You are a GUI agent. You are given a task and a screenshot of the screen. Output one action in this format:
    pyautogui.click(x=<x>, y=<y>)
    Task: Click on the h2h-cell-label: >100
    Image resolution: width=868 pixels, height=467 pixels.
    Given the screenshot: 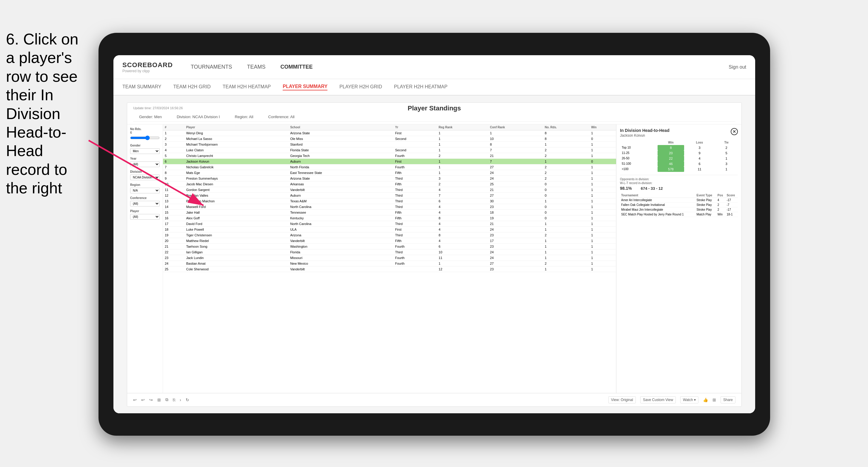 What is the action you would take?
    pyautogui.click(x=639, y=169)
    